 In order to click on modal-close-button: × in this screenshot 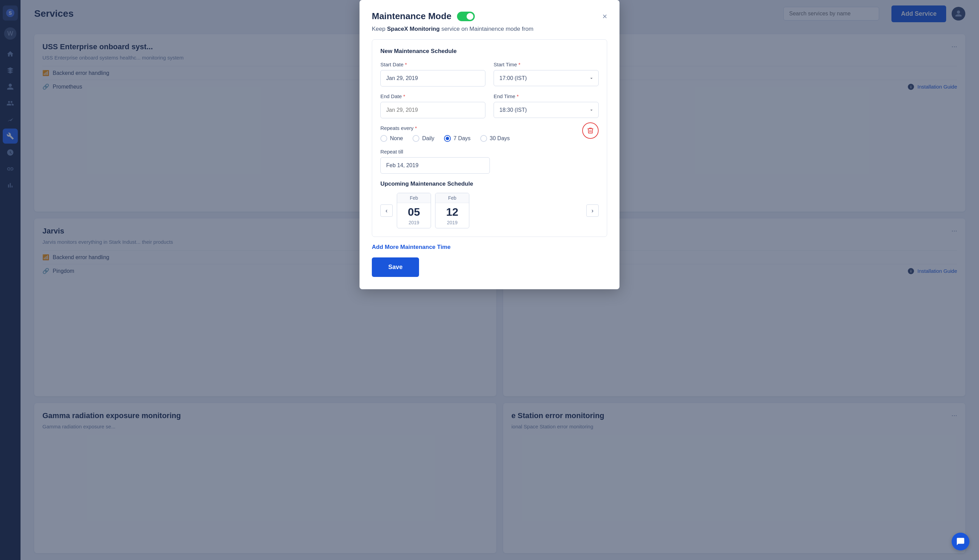, I will do `click(605, 16)`.